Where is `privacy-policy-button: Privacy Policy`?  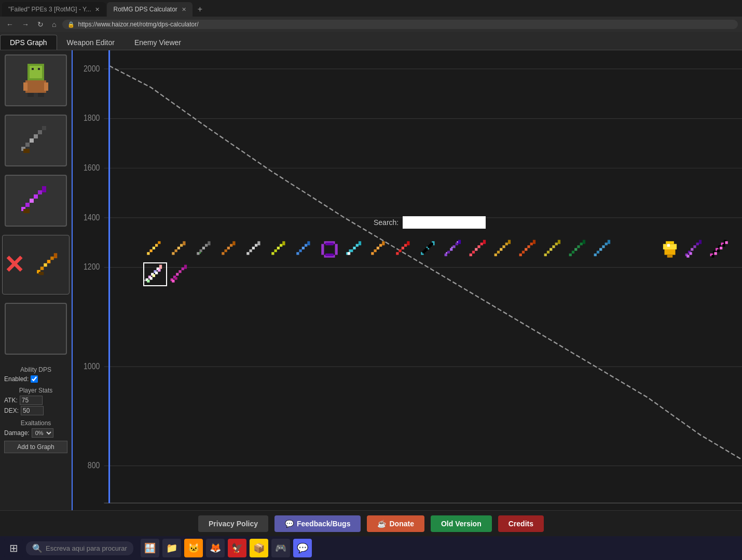 privacy-policy-button: Privacy Policy is located at coordinates (233, 524).